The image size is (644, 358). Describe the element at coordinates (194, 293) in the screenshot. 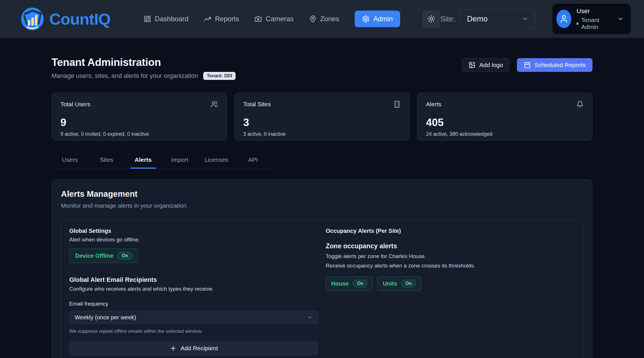

I see `global-settings-column: Global Settings Alert when devices go of…` at that location.